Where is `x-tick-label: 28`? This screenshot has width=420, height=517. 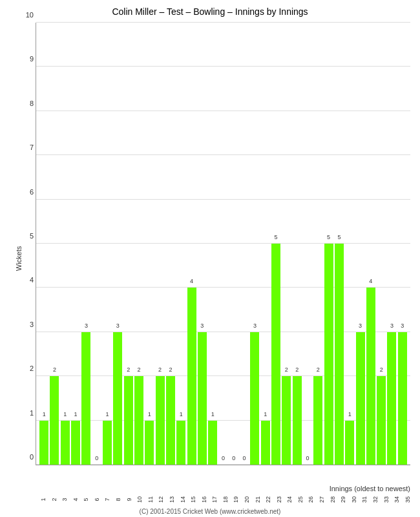
x-tick-label: 28 is located at coordinates (333, 500).